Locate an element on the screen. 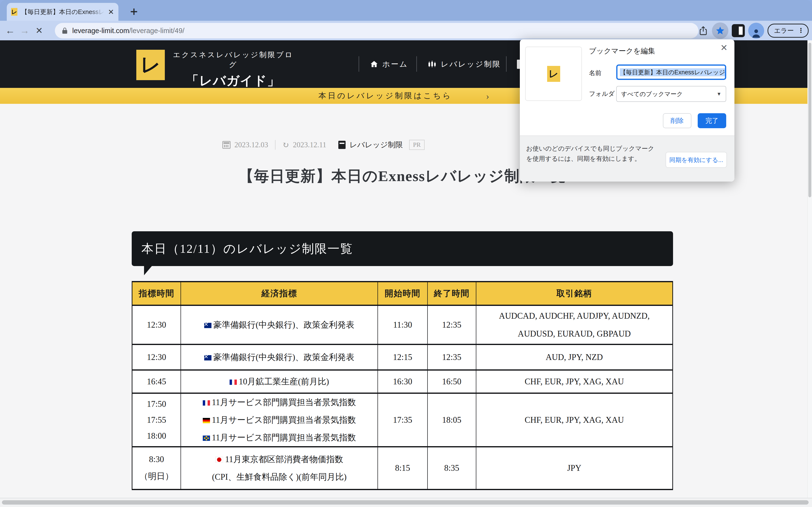 Image resolution: width=812 pixels, height=507 pixels. site-tagline: エクスネスレバレッジ制限ブログ is located at coordinates (233, 60).